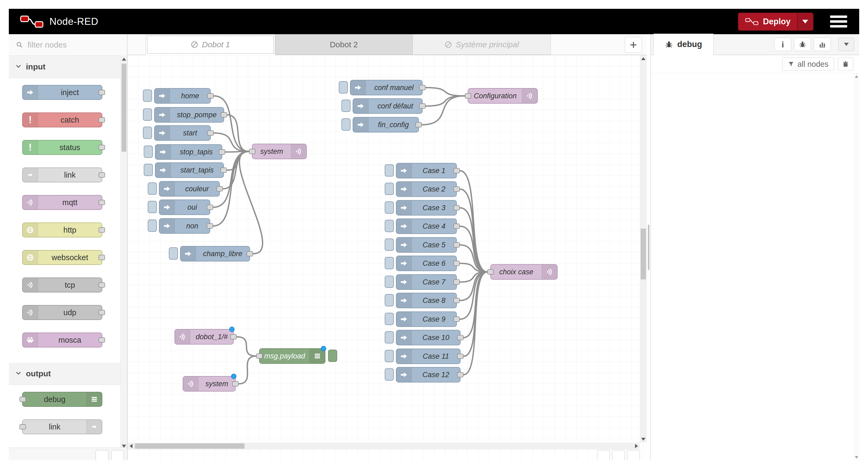  I want to click on flow-node-non: non, so click(185, 226).